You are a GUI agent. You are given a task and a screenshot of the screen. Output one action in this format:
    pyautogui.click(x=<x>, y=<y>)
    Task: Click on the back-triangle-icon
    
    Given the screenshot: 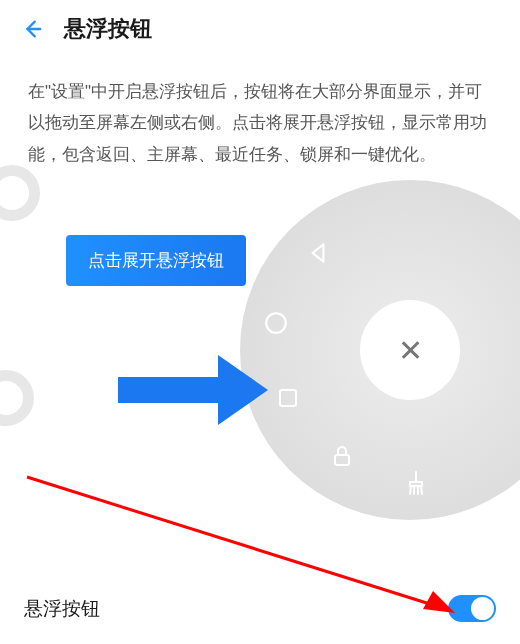 What is the action you would take?
    pyautogui.click(x=318, y=253)
    